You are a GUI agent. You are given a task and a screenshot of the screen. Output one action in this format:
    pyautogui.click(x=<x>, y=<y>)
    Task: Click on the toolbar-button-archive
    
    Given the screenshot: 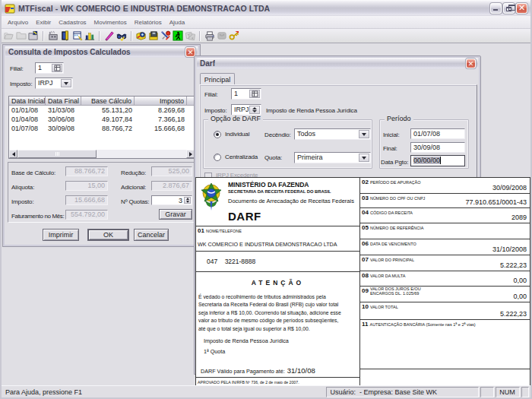 What is the action you would take?
    pyautogui.click(x=154, y=36)
    